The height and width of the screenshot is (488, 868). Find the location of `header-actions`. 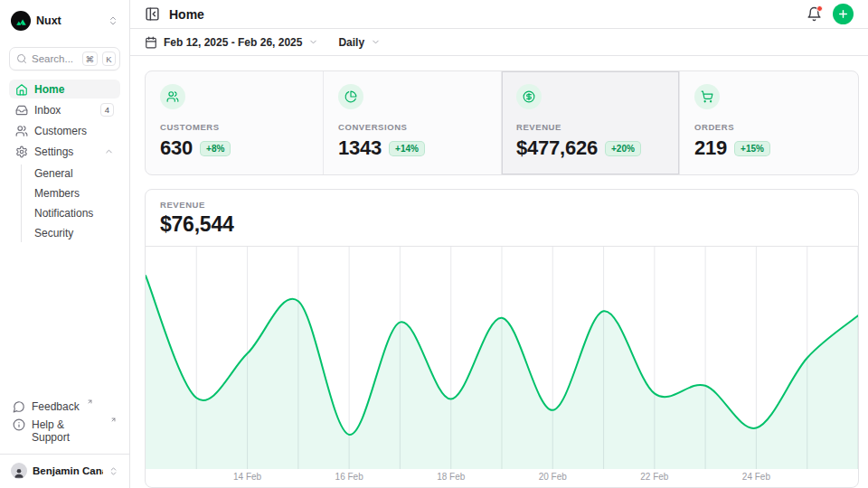

header-actions is located at coordinates (830, 14).